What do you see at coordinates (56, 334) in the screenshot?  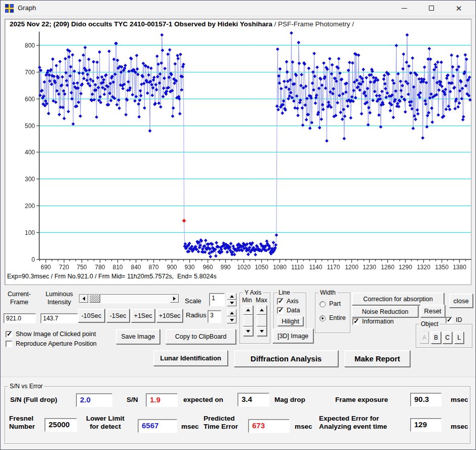 I see `show-image-label: Show Image of Clicked point` at bounding box center [56, 334].